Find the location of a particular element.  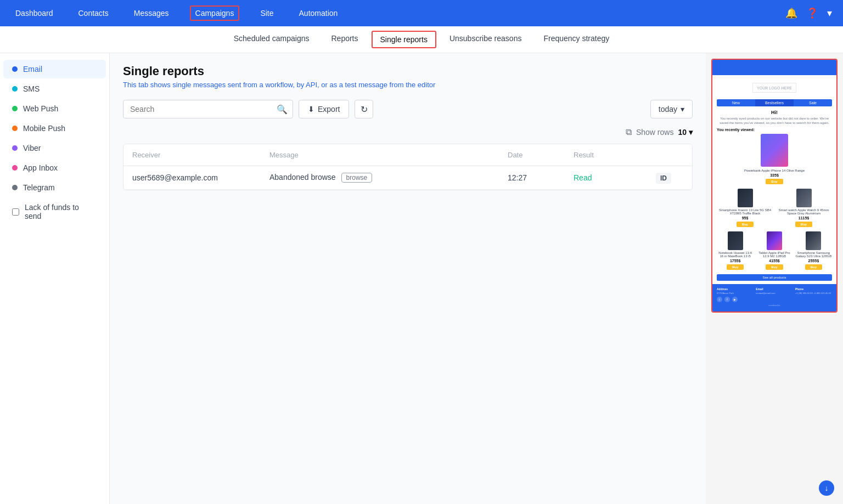

help-icon: ❓ is located at coordinates (812, 13).